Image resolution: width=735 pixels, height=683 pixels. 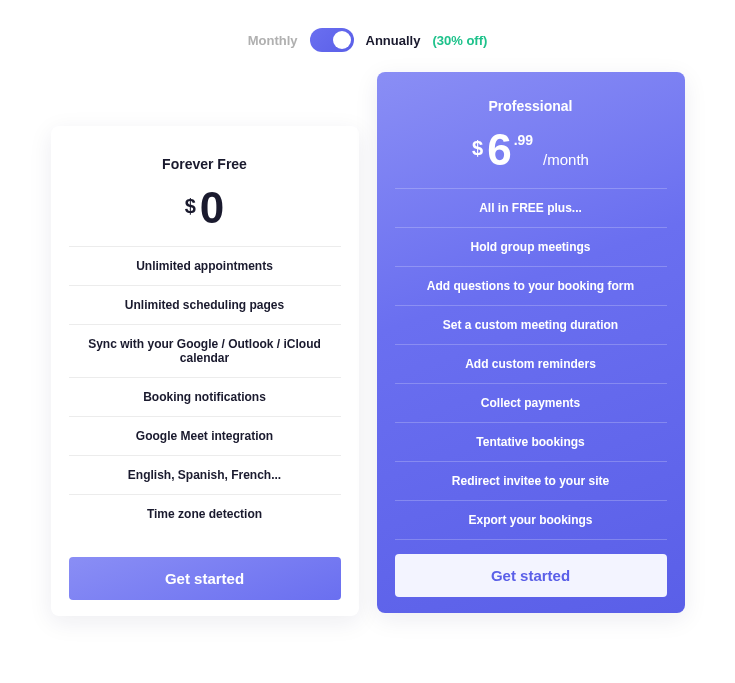 I want to click on feature-item: Add custom reminders, so click(x=531, y=364).